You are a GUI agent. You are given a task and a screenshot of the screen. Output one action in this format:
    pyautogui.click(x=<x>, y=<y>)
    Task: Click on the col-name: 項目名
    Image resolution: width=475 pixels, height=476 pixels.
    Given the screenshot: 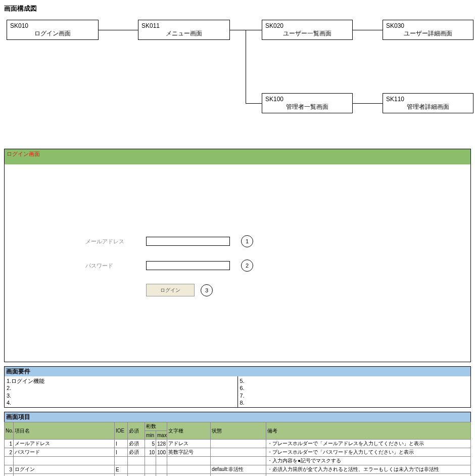 What is the action you would take?
    pyautogui.click(x=64, y=431)
    